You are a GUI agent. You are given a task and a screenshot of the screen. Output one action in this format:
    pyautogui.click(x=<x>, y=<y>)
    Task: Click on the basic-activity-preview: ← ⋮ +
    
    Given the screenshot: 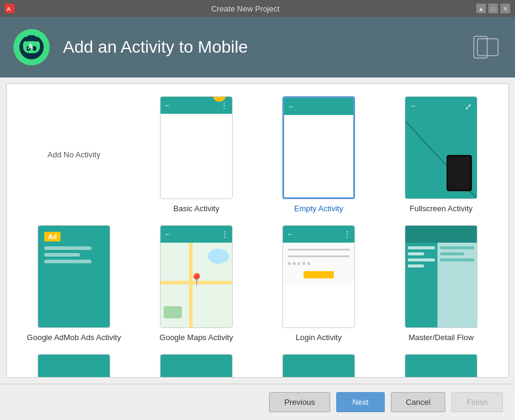 What is the action you would take?
    pyautogui.click(x=196, y=148)
    